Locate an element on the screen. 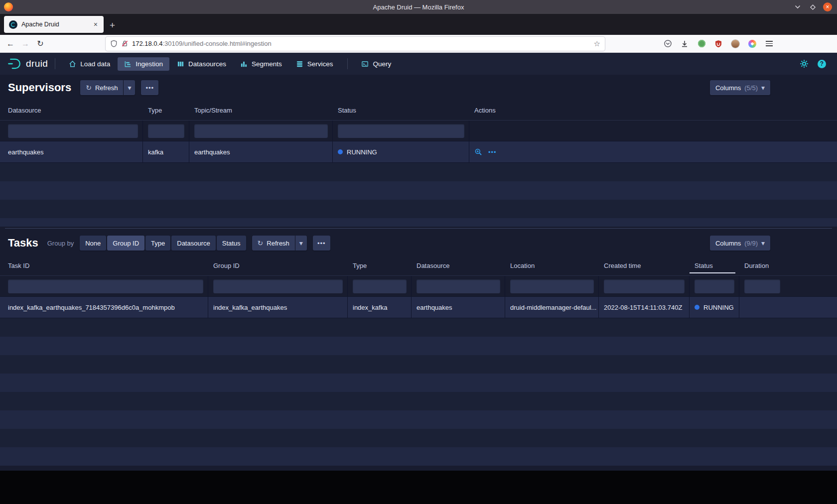 The height and width of the screenshot is (504, 837). browser-toolbar: ← → ↻ 172.18.0.4:30109/unified-console.h… is located at coordinates (418, 44).